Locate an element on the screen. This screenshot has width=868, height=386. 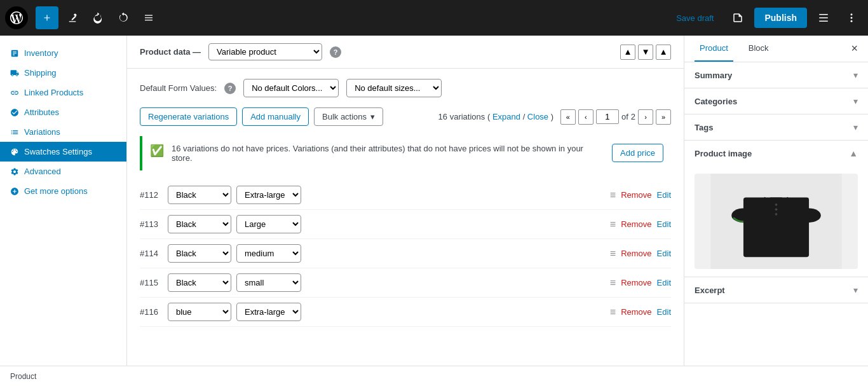
sidebar-item-linked-products: Linked Products is located at coordinates (64, 93).